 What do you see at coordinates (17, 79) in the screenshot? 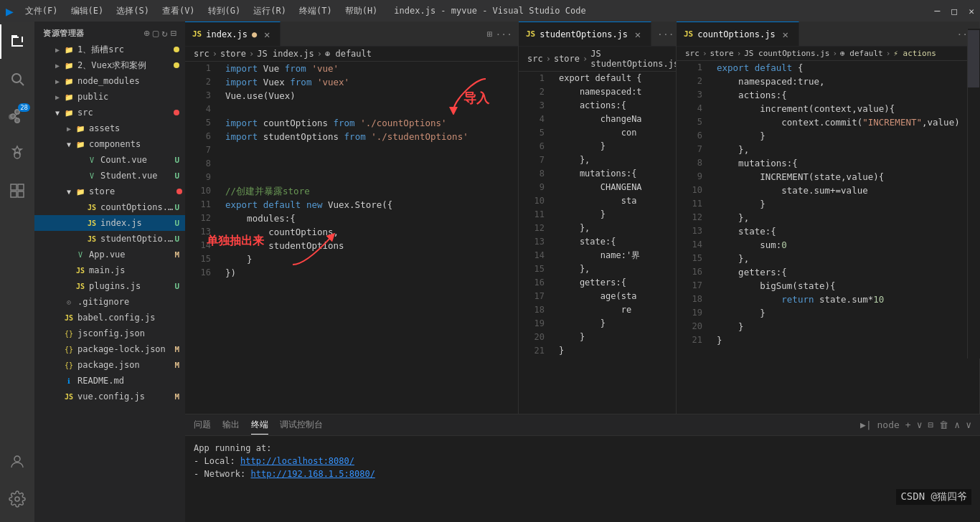
I see `activity-search` at bounding box center [17, 79].